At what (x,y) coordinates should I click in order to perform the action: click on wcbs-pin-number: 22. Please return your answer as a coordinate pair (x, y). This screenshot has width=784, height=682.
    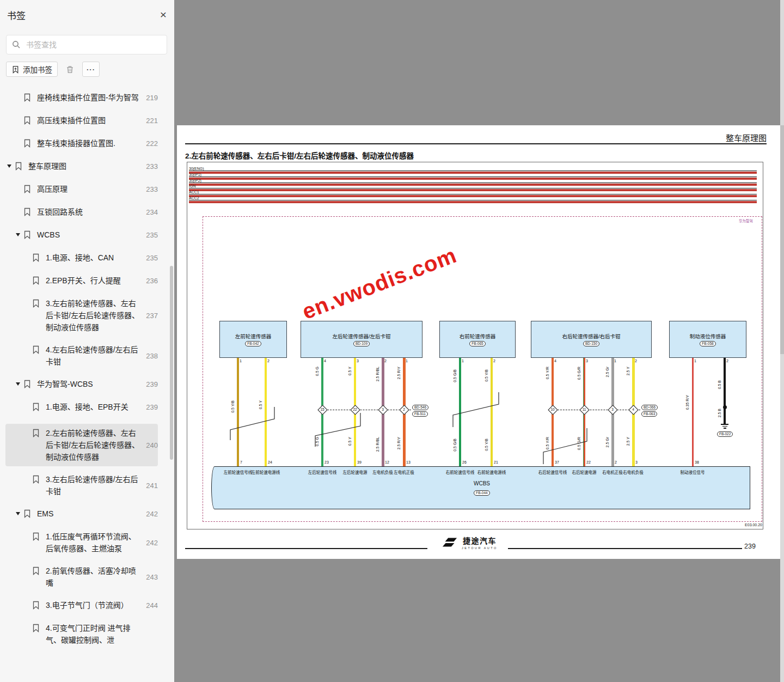
    Looking at the image, I should click on (589, 462).